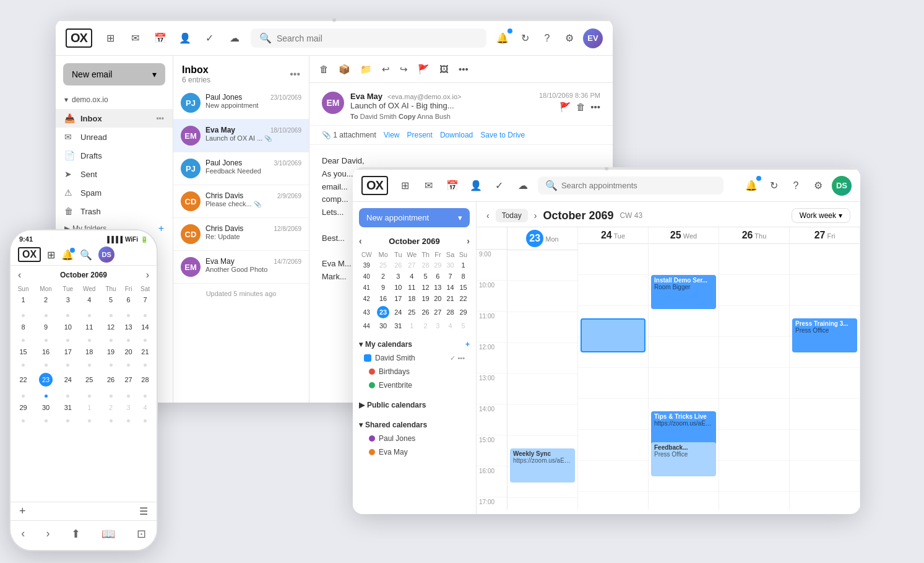 Image resolution: width=924 pixels, height=563 pixels. What do you see at coordinates (378, 38) in the screenshot?
I see `search-mail-input` at bounding box center [378, 38].